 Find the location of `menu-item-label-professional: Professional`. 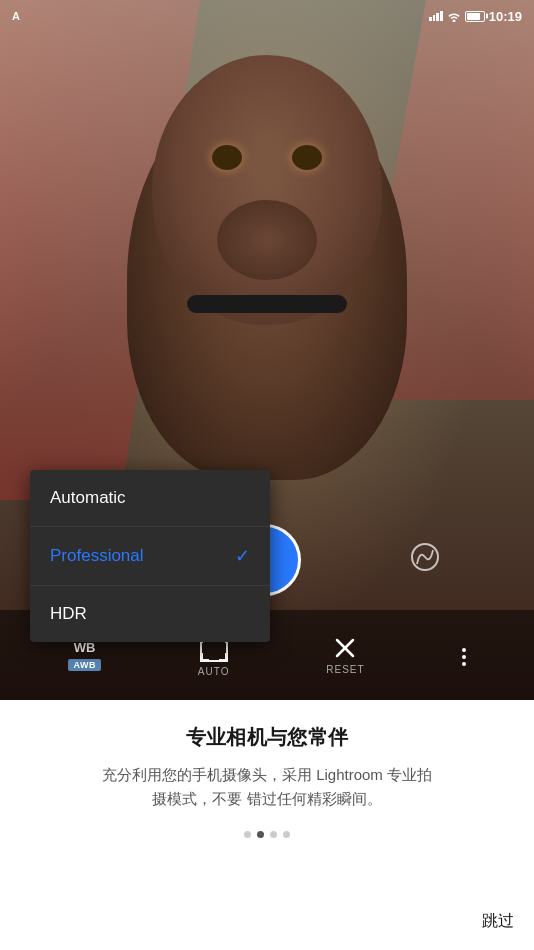

menu-item-label-professional: Professional is located at coordinates (97, 556).